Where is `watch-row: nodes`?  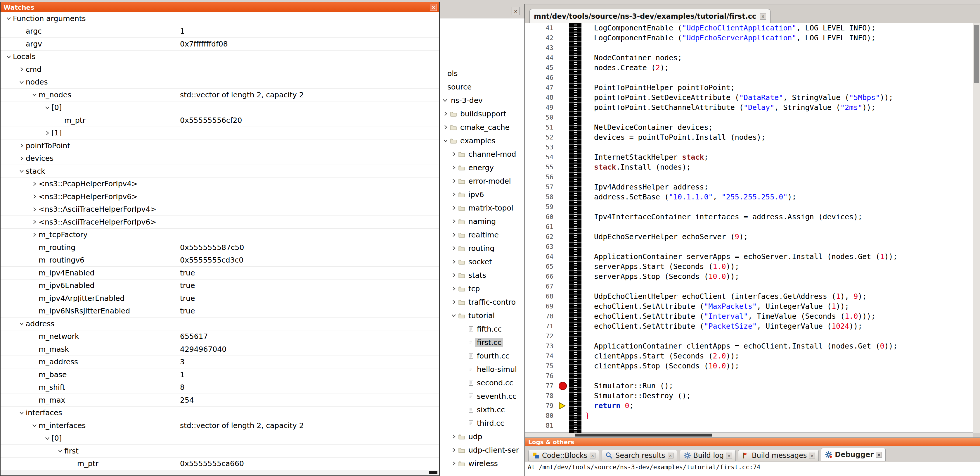
watch-row: nodes is located at coordinates (220, 82).